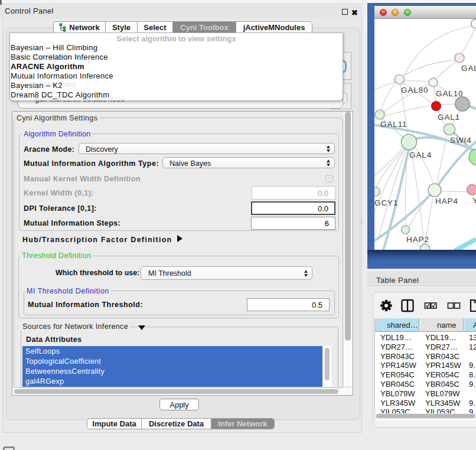 The height and width of the screenshot is (450, 476). Describe the element at coordinates (386, 203) in the screenshot. I see `svg-text: GCY1` at that location.